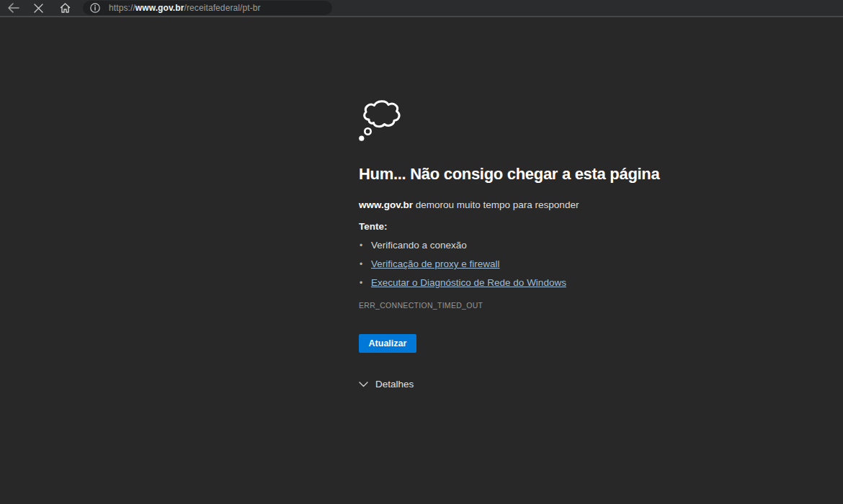  What do you see at coordinates (468, 204) in the screenshot?
I see `error-subtitle: www.gov.br demorou muito tempo para resp…` at bounding box center [468, 204].